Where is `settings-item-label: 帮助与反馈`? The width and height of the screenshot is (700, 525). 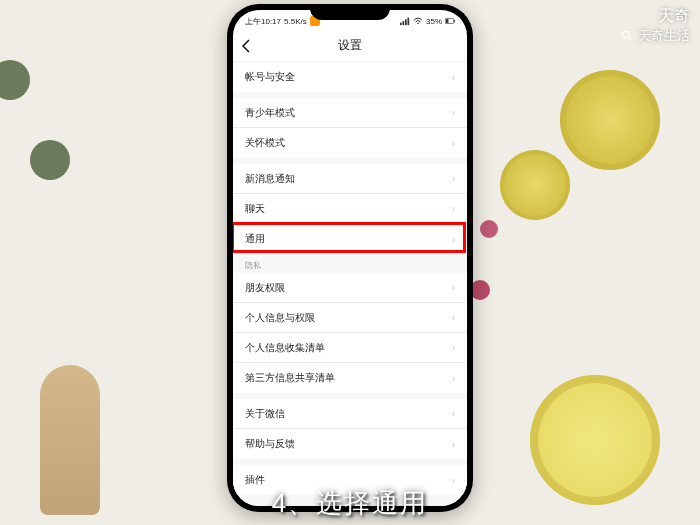
settings-item-label: 帮助与反馈 is located at coordinates (270, 444).